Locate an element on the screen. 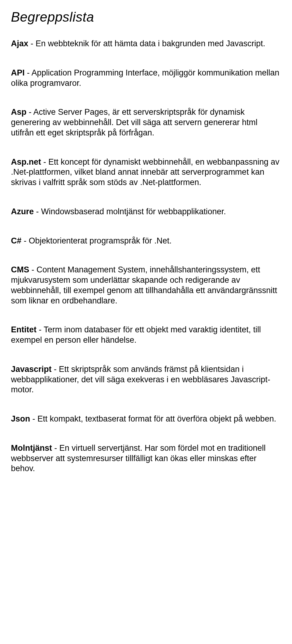  term-label: Asp is located at coordinates (19, 112).